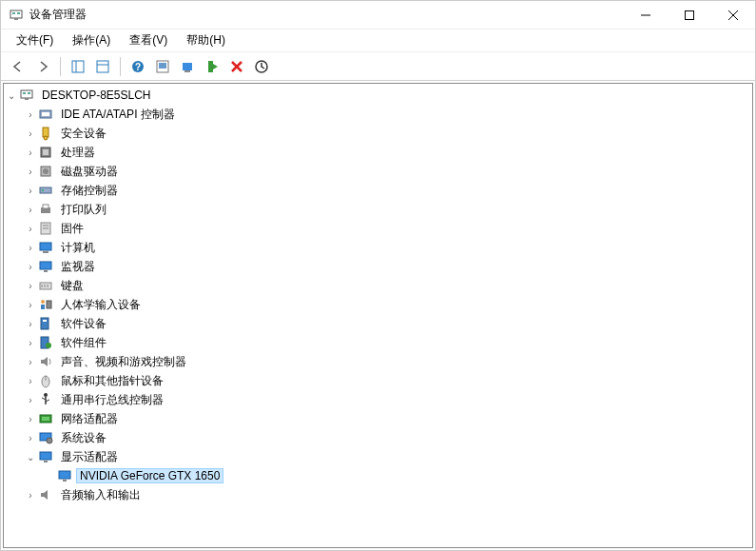 Image resolution: width=756 pixels, height=551 pixels. What do you see at coordinates (89, 457) in the screenshot?
I see `tree-label: 显示适配器` at bounding box center [89, 457].